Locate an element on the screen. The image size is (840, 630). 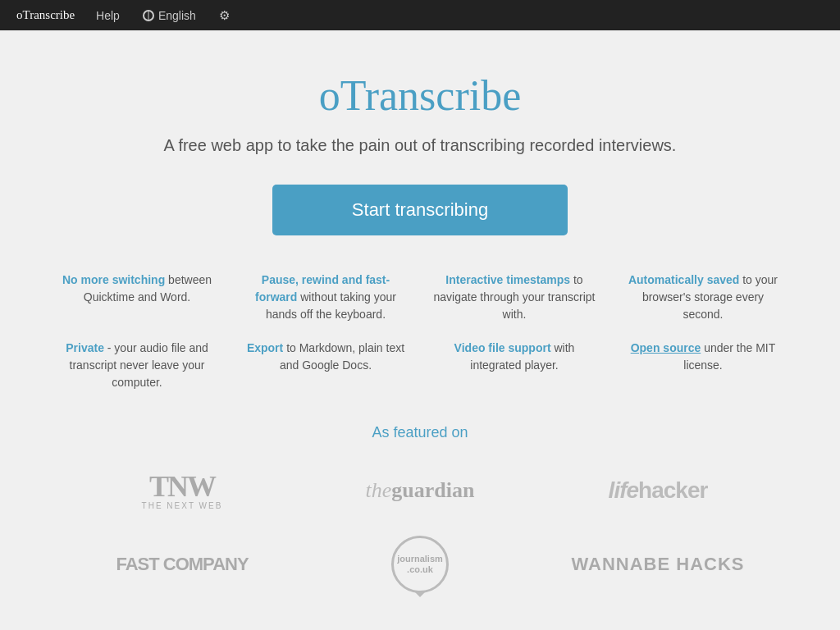
feature-title-8: Open source is located at coordinates (666, 348).